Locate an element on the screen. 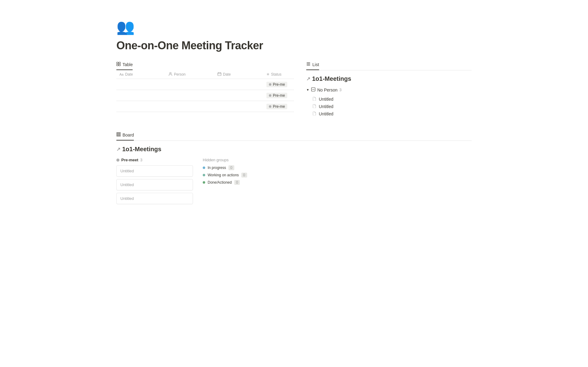 The height and width of the screenshot is (367, 588). list-item-3: Untitled is located at coordinates (389, 114).